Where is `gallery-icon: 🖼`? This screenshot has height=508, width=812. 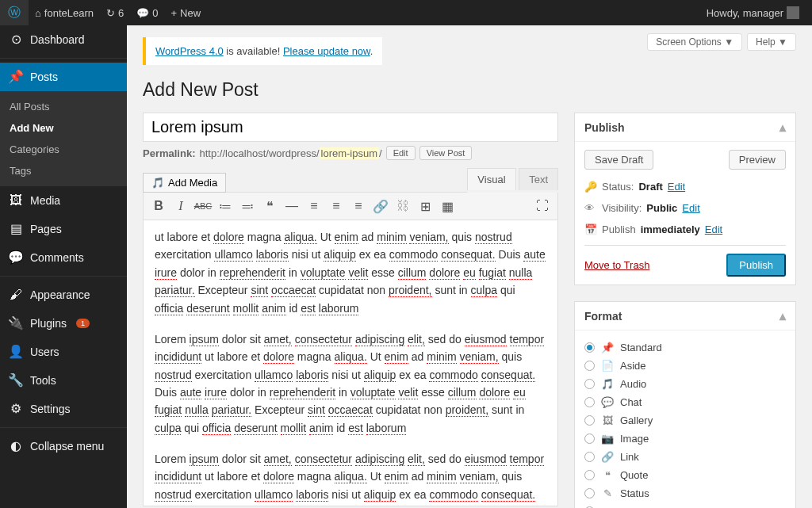 gallery-icon: 🖼 is located at coordinates (607, 420).